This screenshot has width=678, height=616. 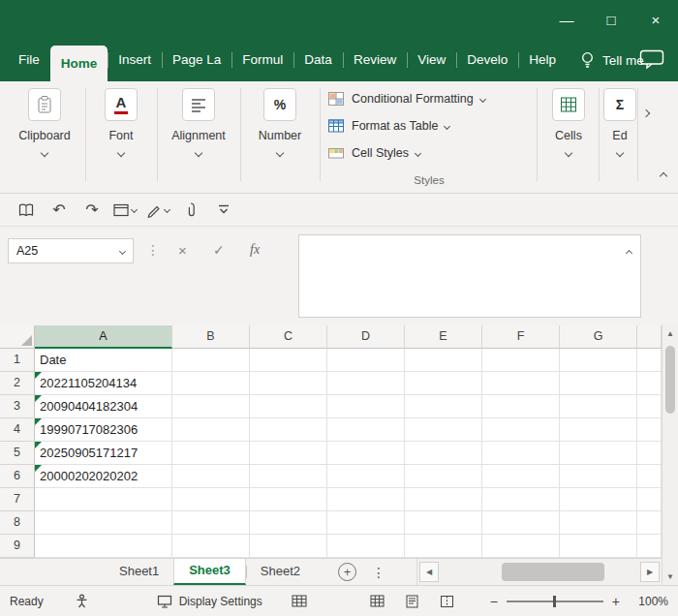 What do you see at coordinates (318, 60) in the screenshot?
I see `tab-data: Data` at bounding box center [318, 60].